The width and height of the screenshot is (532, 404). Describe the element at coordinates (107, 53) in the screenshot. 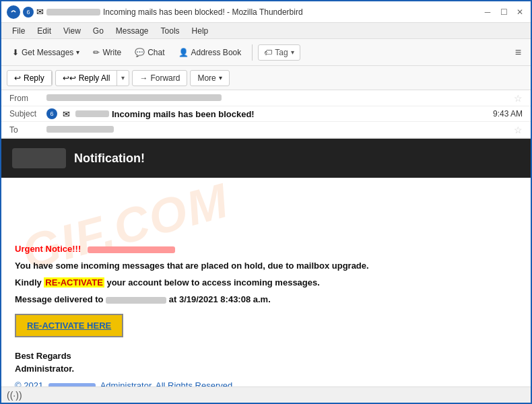

I see `write-button: ✏ Write` at that location.